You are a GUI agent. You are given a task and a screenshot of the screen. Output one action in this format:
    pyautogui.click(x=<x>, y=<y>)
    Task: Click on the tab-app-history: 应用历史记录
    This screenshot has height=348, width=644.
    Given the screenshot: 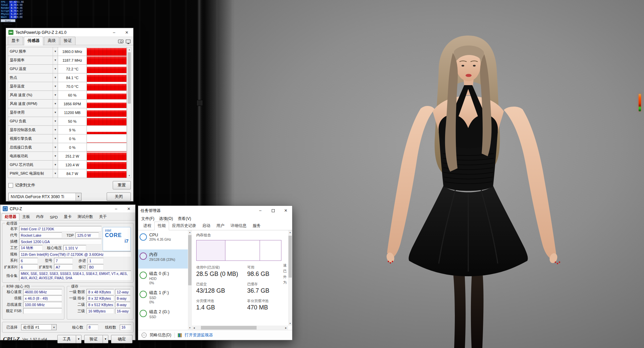 What is the action you would take?
    pyautogui.click(x=184, y=226)
    